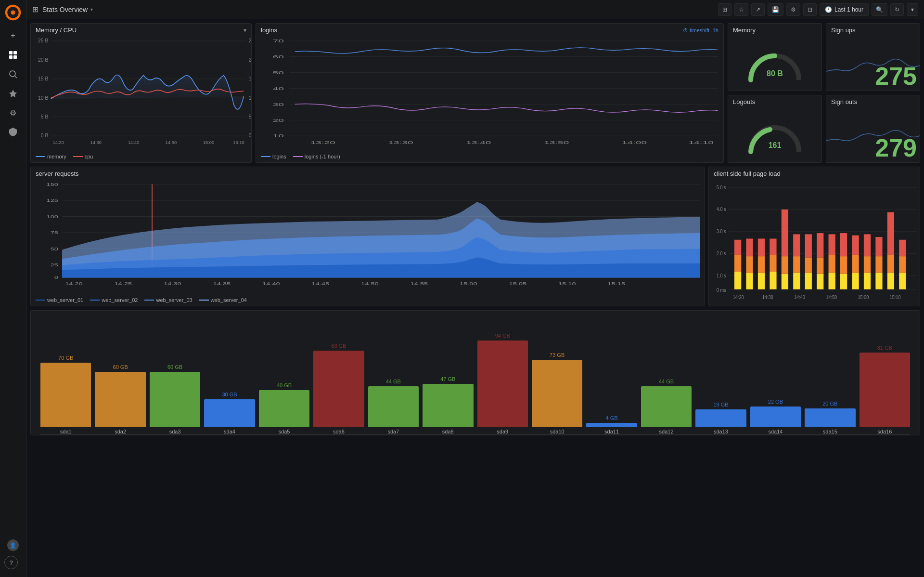 The image size is (924, 577). Describe the element at coordinates (741, 10) in the screenshot. I see `star-button: ☆` at that location.